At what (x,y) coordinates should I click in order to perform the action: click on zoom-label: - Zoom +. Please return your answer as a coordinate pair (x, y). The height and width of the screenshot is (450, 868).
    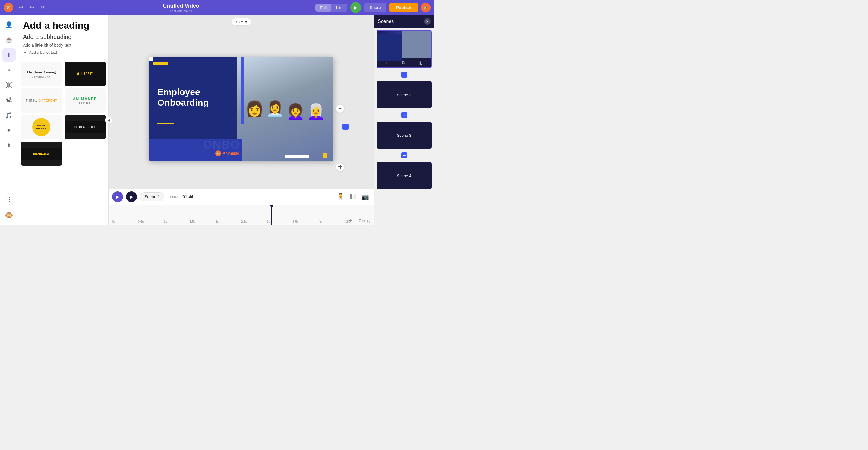
    Looking at the image, I should click on (364, 221).